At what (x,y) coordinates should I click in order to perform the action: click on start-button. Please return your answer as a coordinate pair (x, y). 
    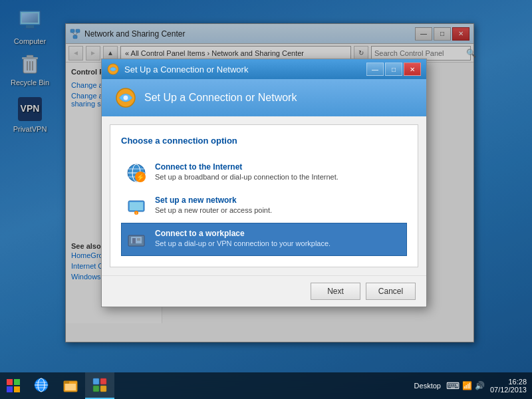
    Looking at the image, I should click on (13, 386).